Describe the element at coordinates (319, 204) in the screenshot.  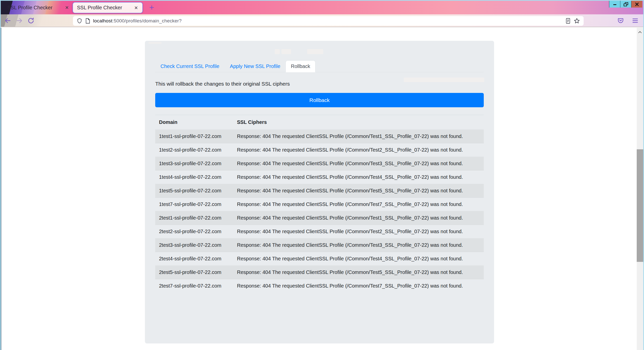
I see `table-row: 1test7-ssl-profile-07-22.comResponse: 40…` at that location.